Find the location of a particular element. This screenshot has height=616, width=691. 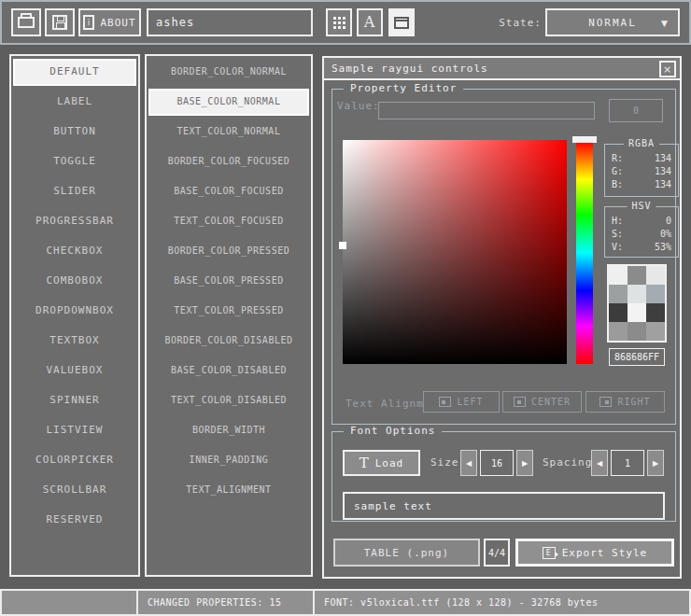

align-left-icon is located at coordinates (444, 401).